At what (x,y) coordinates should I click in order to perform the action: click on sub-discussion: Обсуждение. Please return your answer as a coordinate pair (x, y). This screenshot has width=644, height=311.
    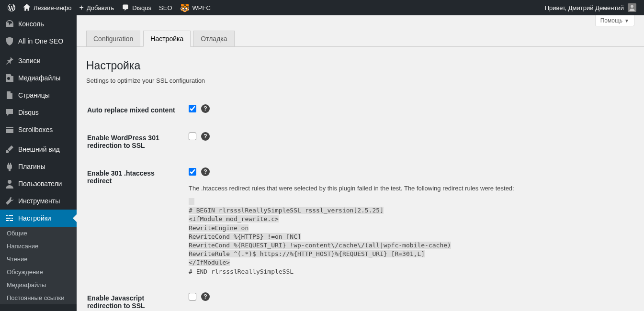
    Looking at the image, I should click on (38, 272).